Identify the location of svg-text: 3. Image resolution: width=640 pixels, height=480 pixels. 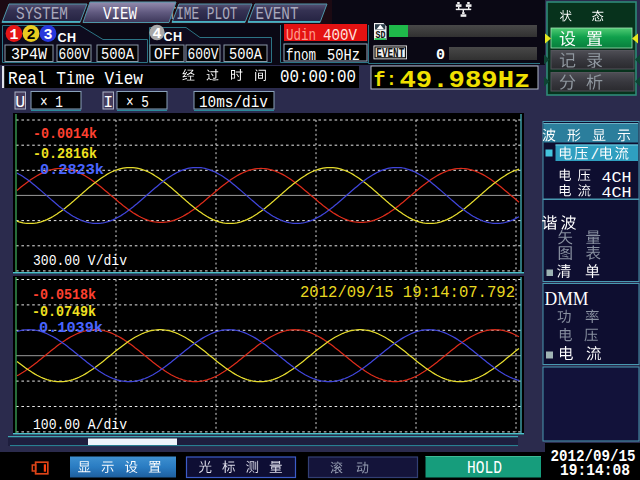
(48, 36).